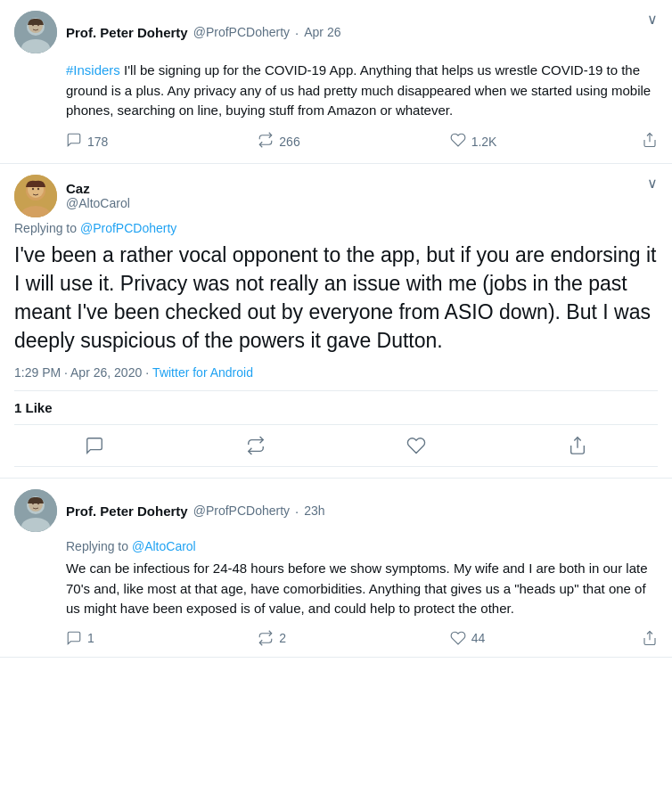 The height and width of the screenshot is (802, 672). Describe the element at coordinates (314, 511) in the screenshot. I see `tweet-date-3: 23h` at that location.